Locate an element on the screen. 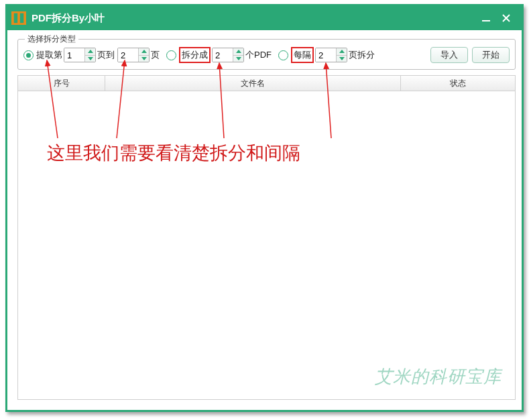 This screenshot has height=420, width=529. split-count-input is located at coordinates (223, 55).